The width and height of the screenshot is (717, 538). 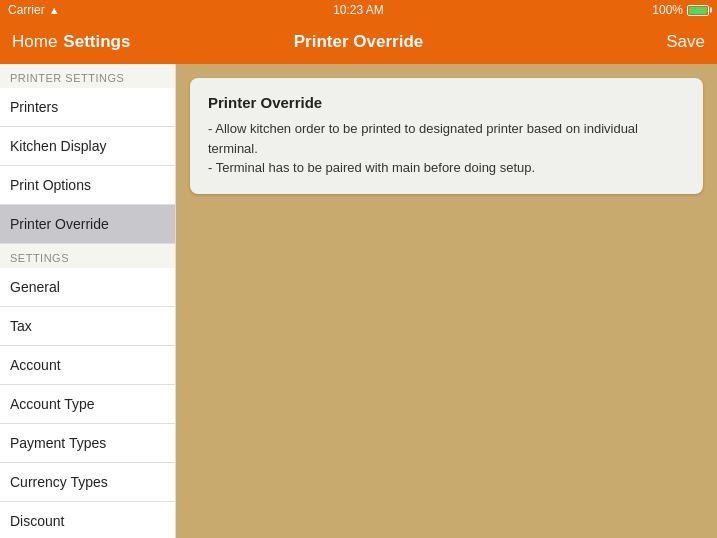 I want to click on battery-percent: 100%, so click(x=668, y=10).